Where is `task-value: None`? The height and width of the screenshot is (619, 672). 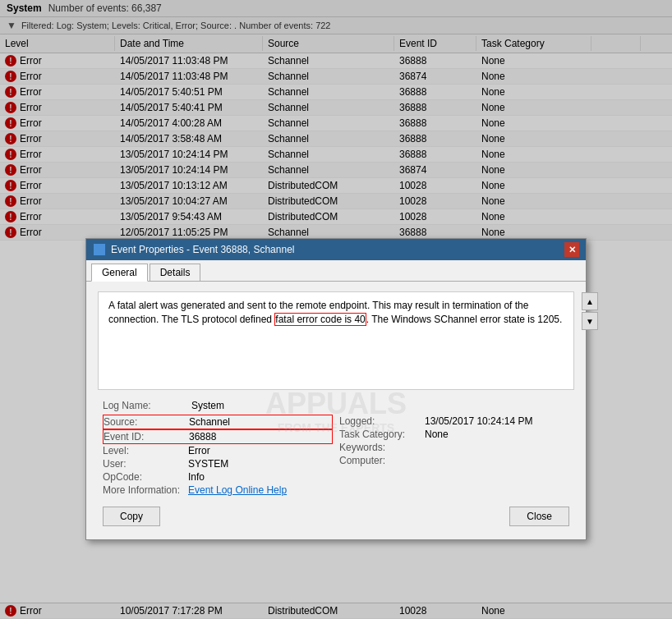
task-value: None is located at coordinates (437, 434).